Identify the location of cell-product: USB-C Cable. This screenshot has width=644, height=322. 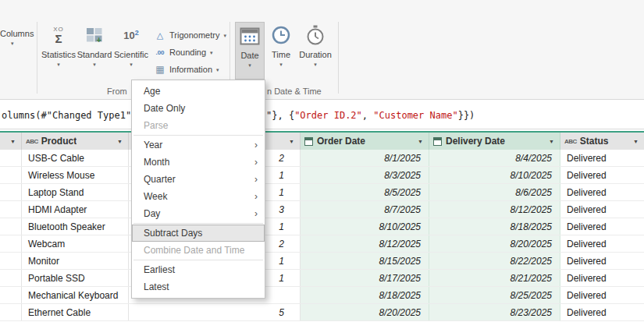
(75, 157).